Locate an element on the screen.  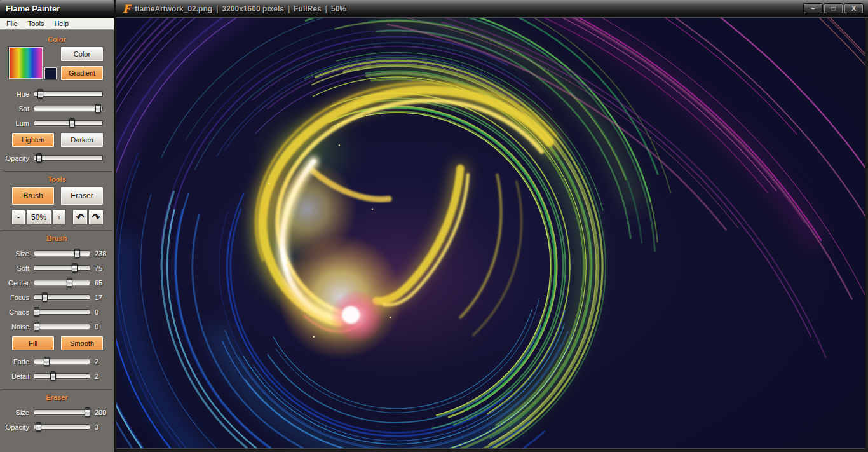
document-dimensions: 3200x1600 pixels is located at coordinates (253, 9).